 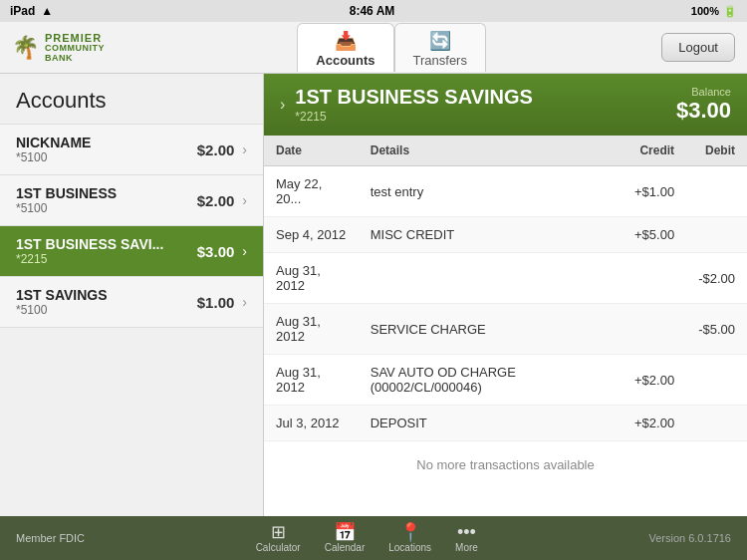 What do you see at coordinates (107, 244) in the screenshot?
I see `account-name: 1ST BUSINESS SAVI...` at bounding box center [107, 244].